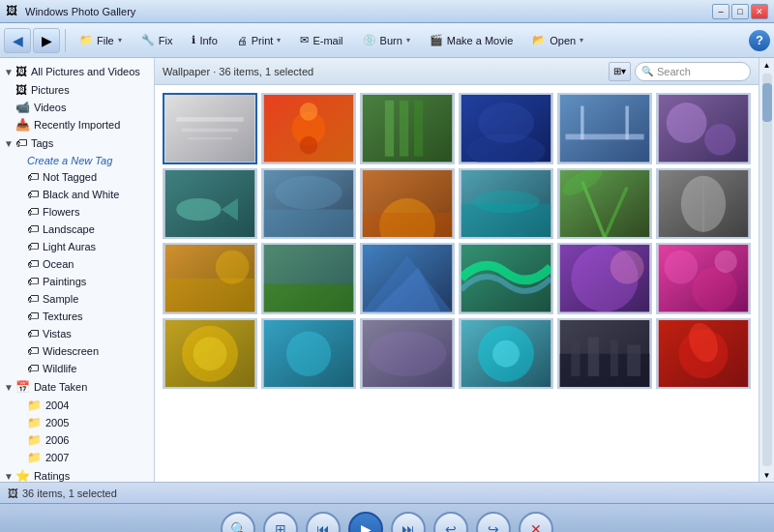 The image size is (774, 532). Describe the element at coordinates (77, 212) in the screenshot. I see `sidebar-item-flowers: 🏷 Flowers` at that location.